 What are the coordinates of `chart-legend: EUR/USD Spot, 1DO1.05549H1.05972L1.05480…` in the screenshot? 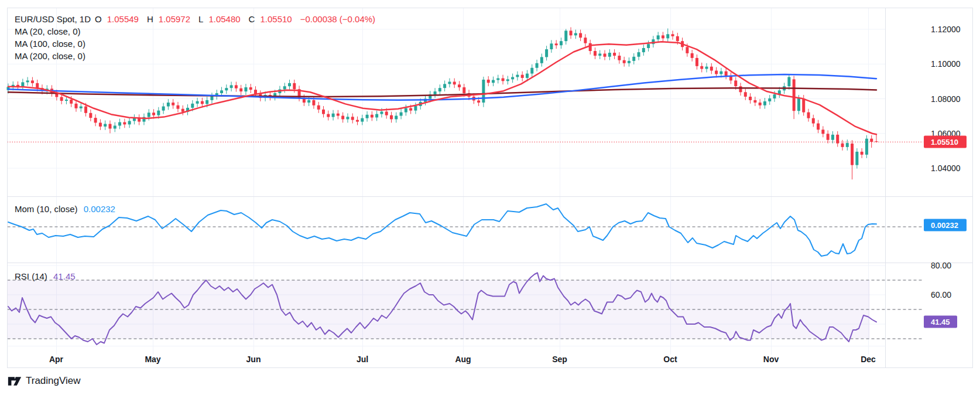 It's located at (197, 38).